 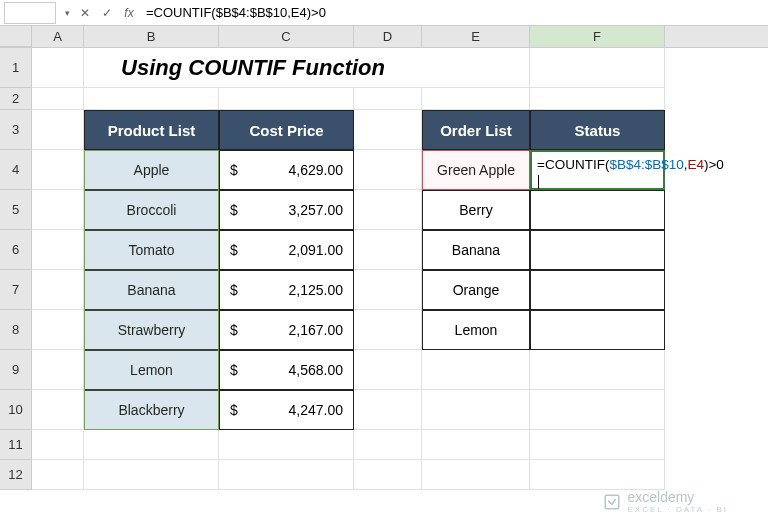 I want to click on cost-cell: $4,568.00, so click(x=286, y=370).